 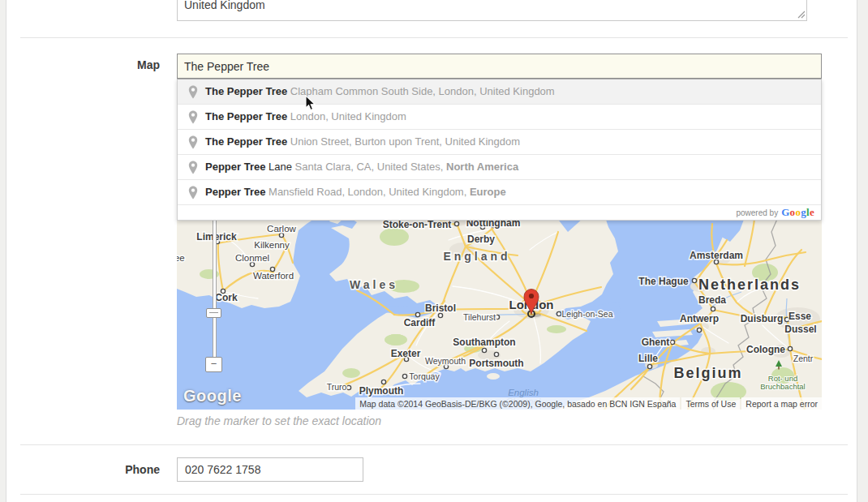 I want to click on svg-text: Bruchbachtal, so click(x=782, y=386).